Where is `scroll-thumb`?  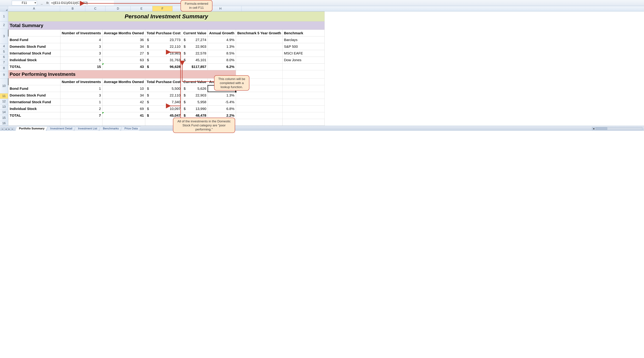
scroll-thumb is located at coordinates (602, 129).